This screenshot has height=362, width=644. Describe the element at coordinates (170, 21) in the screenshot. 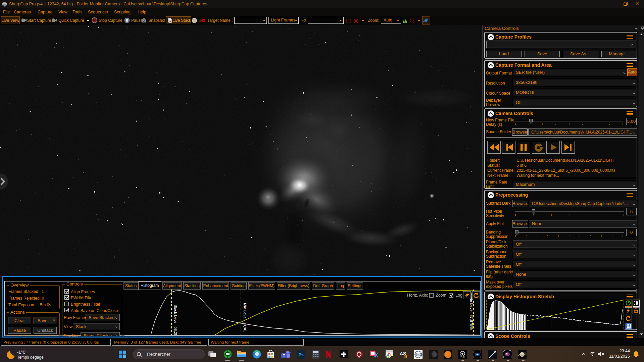

I see `svg-text: a` at that location.